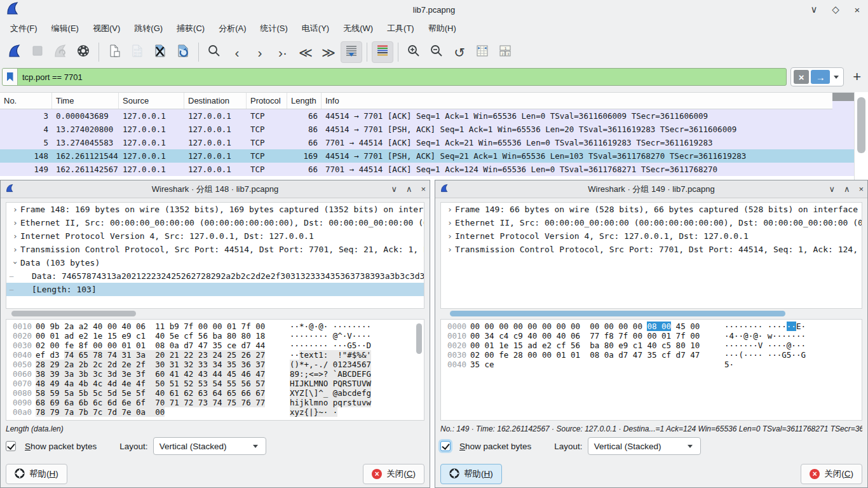 This screenshot has width=868, height=488. What do you see at coordinates (836, 78) in the screenshot?
I see `filter-dropdown-caret-icon` at bounding box center [836, 78].